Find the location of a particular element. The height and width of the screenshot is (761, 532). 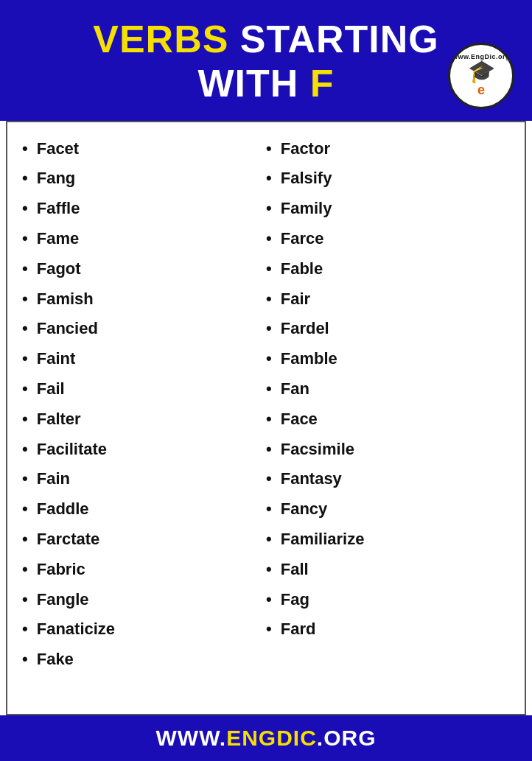

list-item: Fall is located at coordinates (388, 570).